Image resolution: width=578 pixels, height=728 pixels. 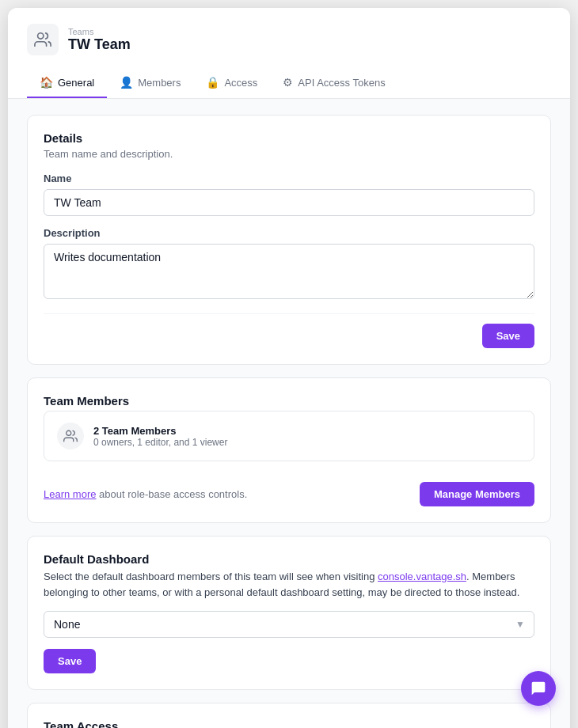 What do you see at coordinates (289, 400) in the screenshot?
I see `team-members-title: Team Members` at bounding box center [289, 400].